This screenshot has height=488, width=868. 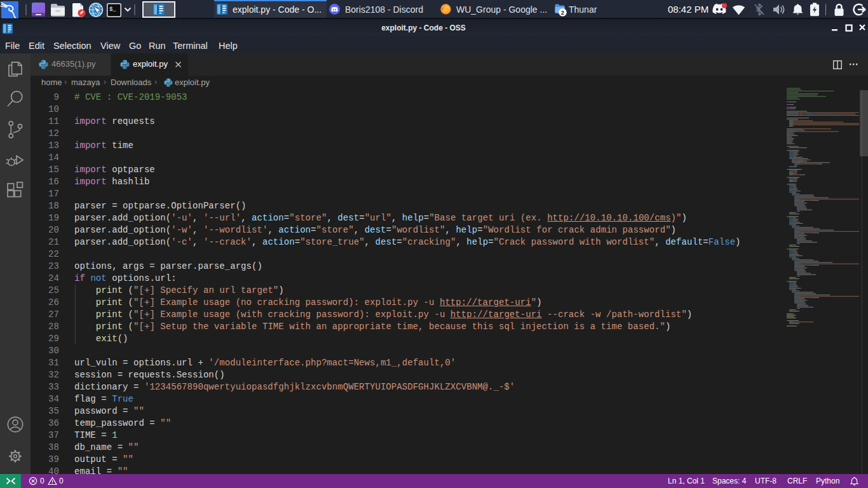 What do you see at coordinates (563, 13) in the screenshot?
I see `svg-text: 2` at bounding box center [563, 13].